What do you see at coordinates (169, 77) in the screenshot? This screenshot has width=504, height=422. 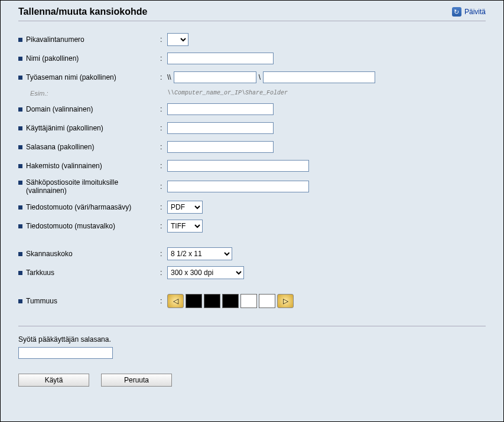 I see `unc-prefix: \\` at bounding box center [169, 77].